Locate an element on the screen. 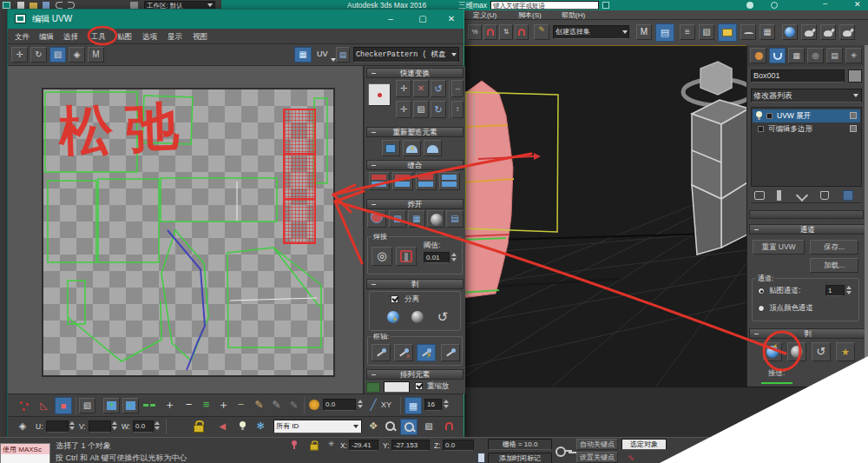 The width and height of the screenshot is (868, 463). search-go-icon is located at coordinates (606, 5).